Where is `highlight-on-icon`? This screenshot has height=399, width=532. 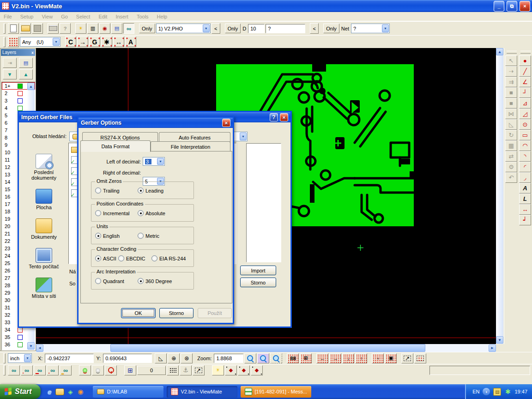
highlight-on-icon is located at coordinates (85, 370).